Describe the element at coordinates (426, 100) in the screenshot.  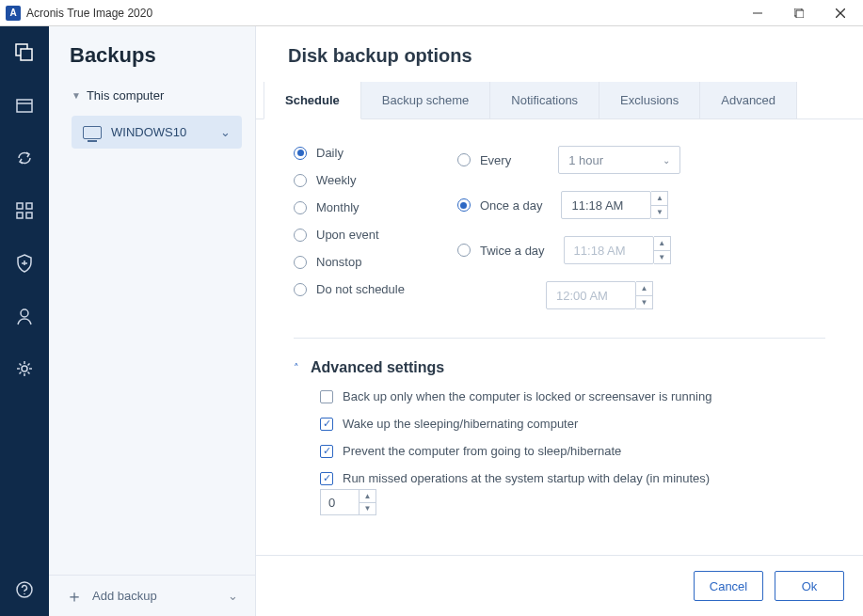
I see `tab-backup-scheme: Backup scheme` at that location.